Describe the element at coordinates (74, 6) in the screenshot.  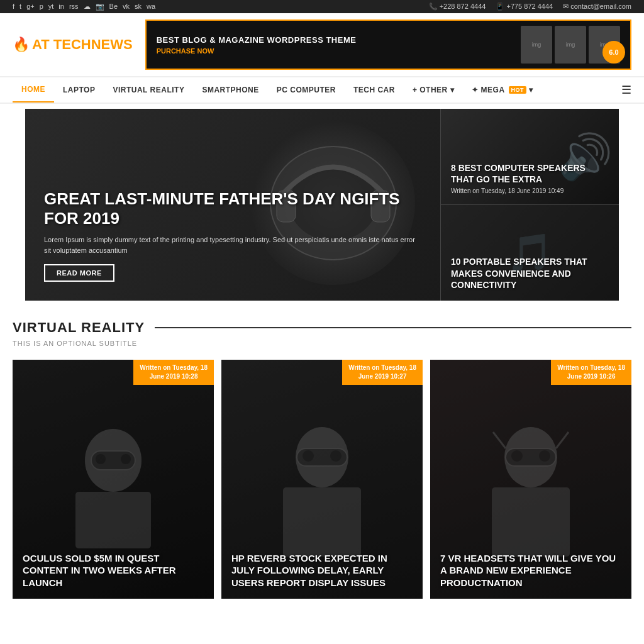
I see `social-rss: rss` at that location.